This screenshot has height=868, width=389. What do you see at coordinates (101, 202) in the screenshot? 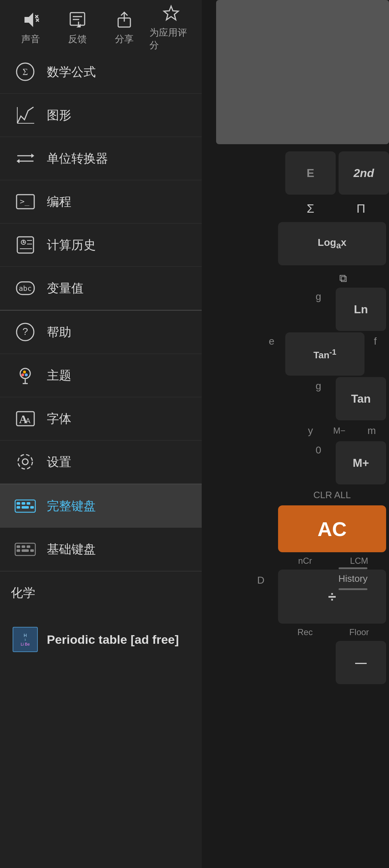
I see `menu-item-programming: >_ 编程` at bounding box center [101, 202].